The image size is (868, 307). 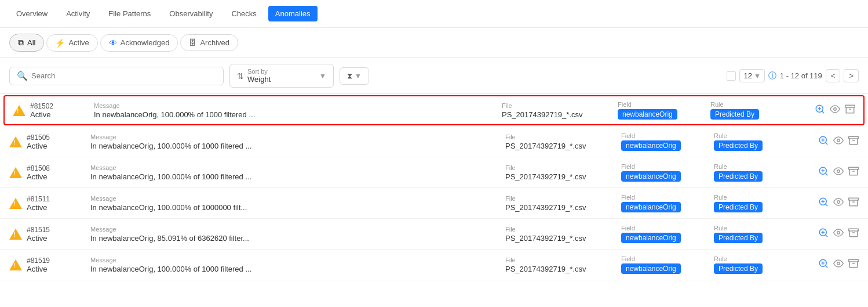 I want to click on col-field-3: Field newbalanceOrig, so click(x=668, y=203).